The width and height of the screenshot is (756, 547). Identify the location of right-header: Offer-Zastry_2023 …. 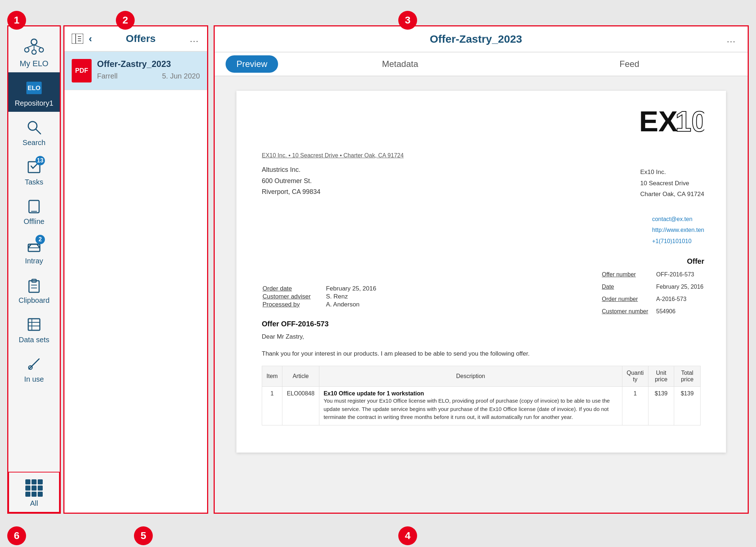
(481, 39).